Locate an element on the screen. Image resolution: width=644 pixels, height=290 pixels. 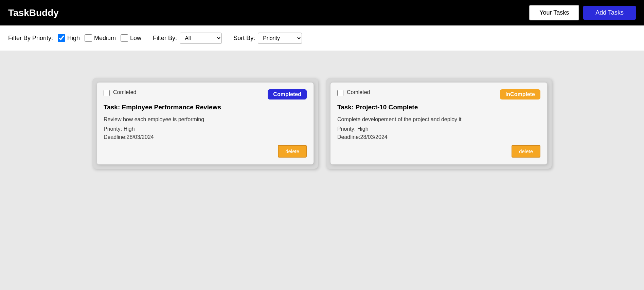
card-badge-1: Completed is located at coordinates (287, 94).